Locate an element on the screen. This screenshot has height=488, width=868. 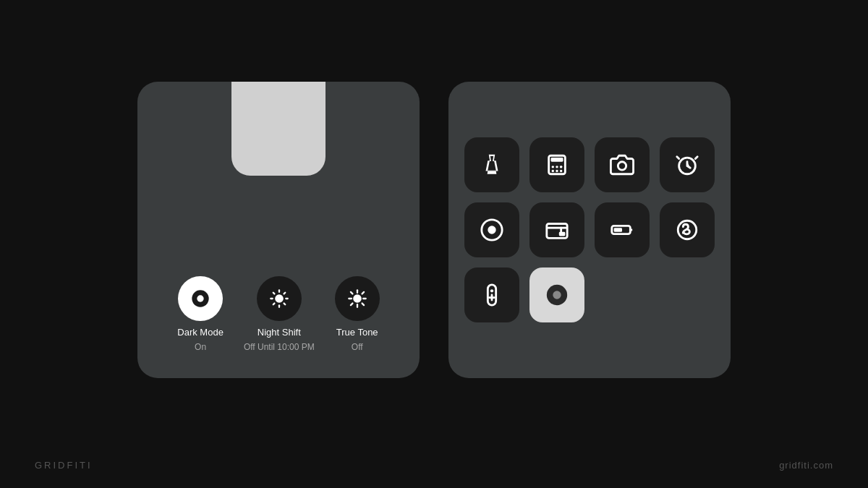
dark-mode-control: Dark Mode On is located at coordinates (200, 314).